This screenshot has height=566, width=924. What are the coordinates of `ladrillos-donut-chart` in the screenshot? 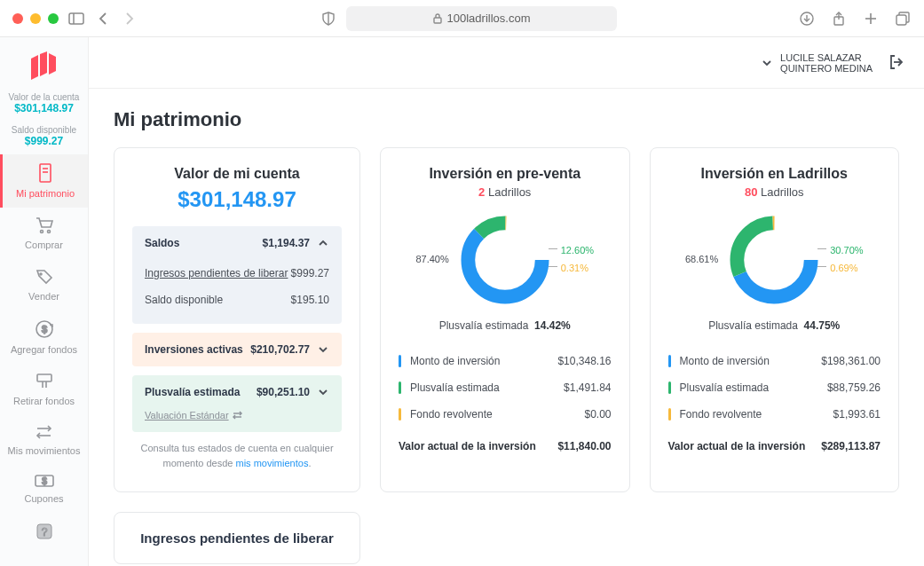 It's located at (774, 260).